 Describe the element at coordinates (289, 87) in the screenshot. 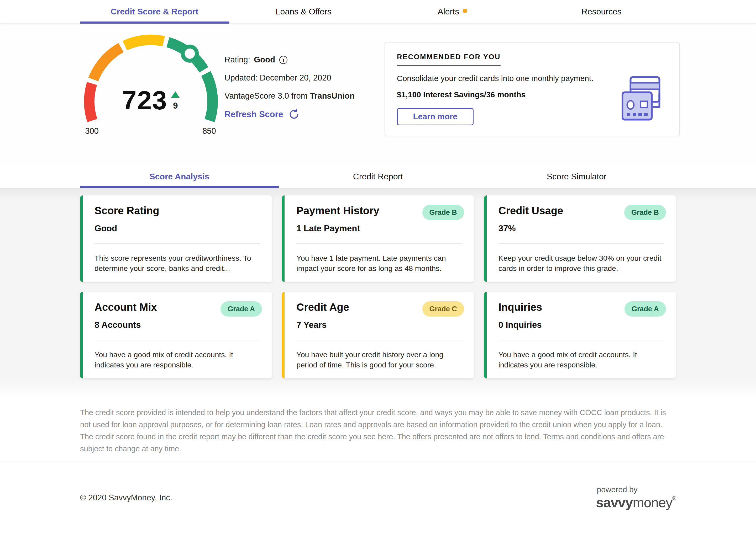

I see `score-rating-details: Rating: Good Updated: December 20, 2020 …` at that location.